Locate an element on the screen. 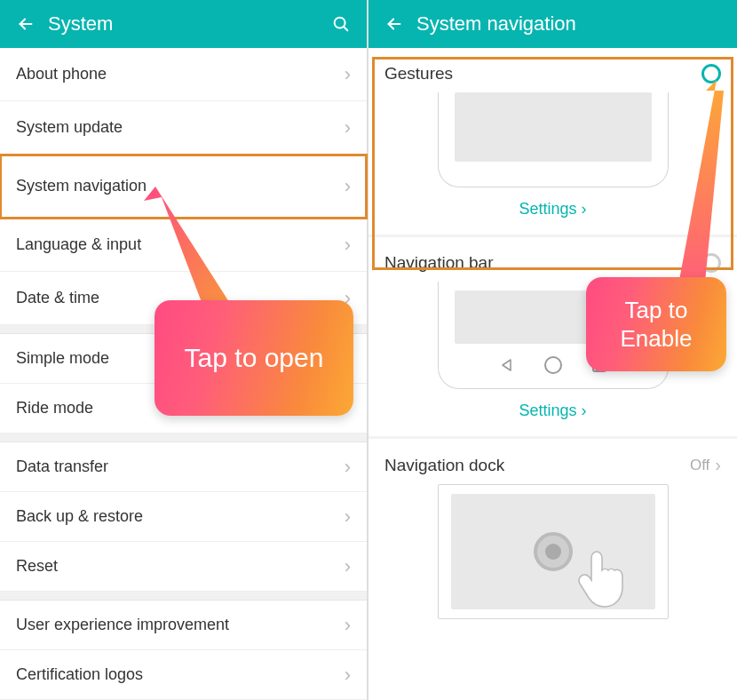  callout-tap-to-open: Tap to open is located at coordinates (254, 358).